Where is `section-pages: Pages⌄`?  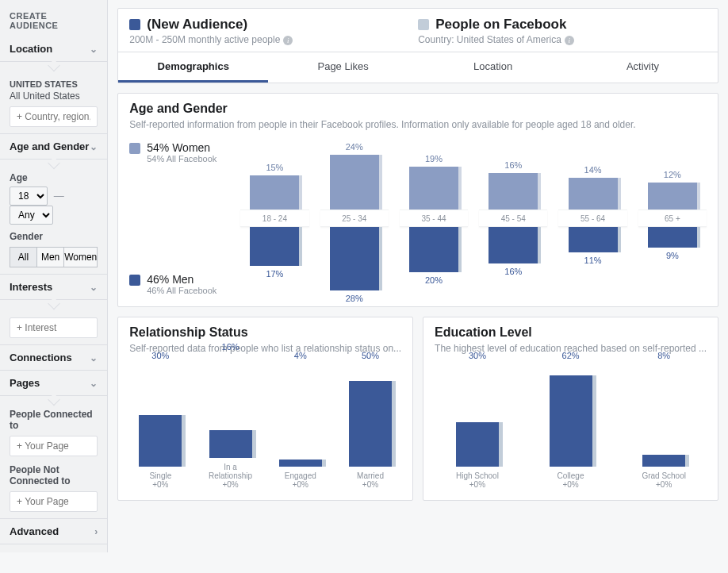 section-pages: Pages⌄ is located at coordinates (54, 383).